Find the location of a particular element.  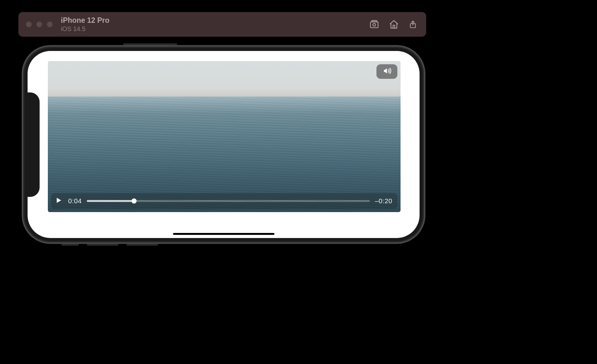

time-elapsed: 0:04 is located at coordinates (75, 201).